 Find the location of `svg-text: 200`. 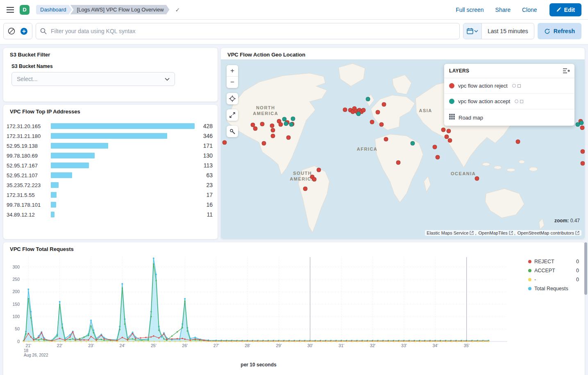

svg-text: 200 is located at coordinates (16, 291).